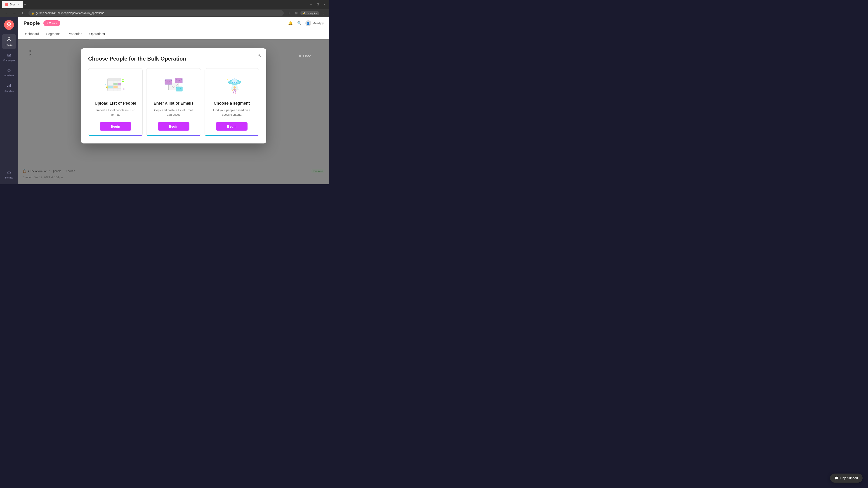  Describe the element at coordinates (300, 56) in the screenshot. I see `close-btn-label: ✕` at that location.